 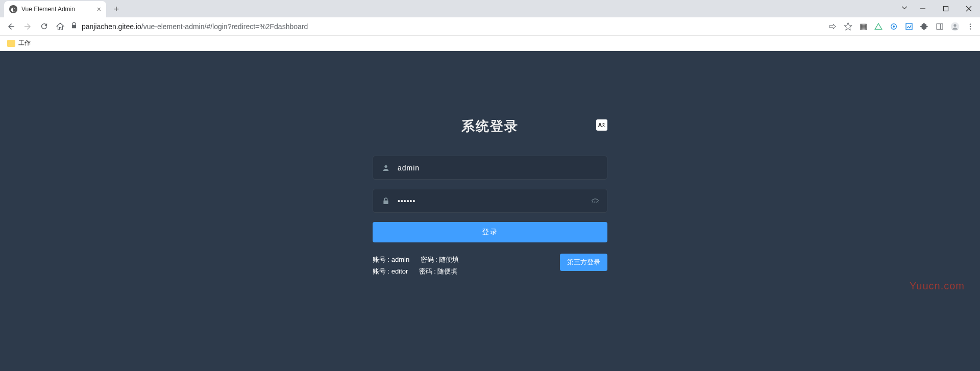 What do you see at coordinates (391, 259) in the screenshot?
I see `tip-account-1: 账号 : admin` at bounding box center [391, 259].